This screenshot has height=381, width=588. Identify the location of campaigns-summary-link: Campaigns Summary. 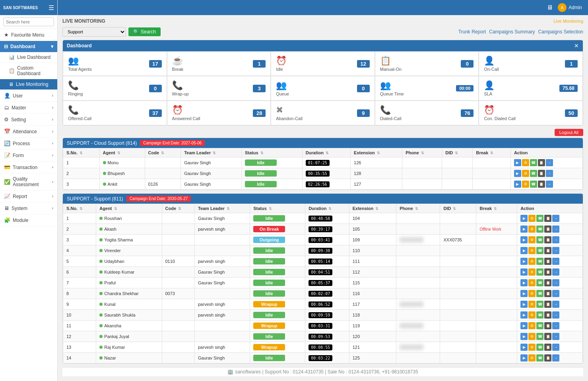
(512, 32).